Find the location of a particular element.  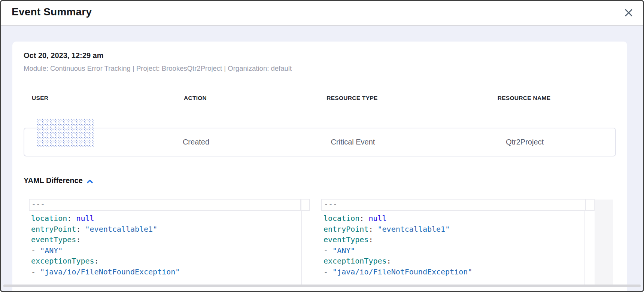

redacted-user-avatar is located at coordinates (65, 133).